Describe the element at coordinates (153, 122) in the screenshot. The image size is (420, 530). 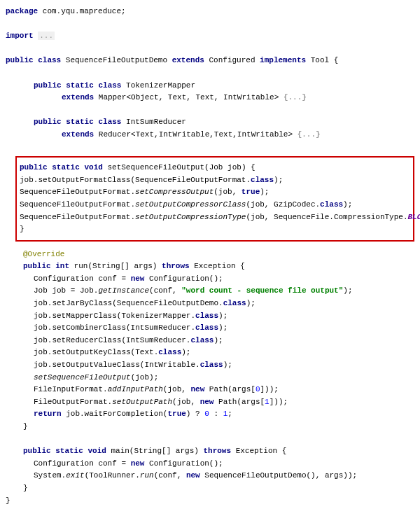
I see `class-name: IntSumReducer` at that location.